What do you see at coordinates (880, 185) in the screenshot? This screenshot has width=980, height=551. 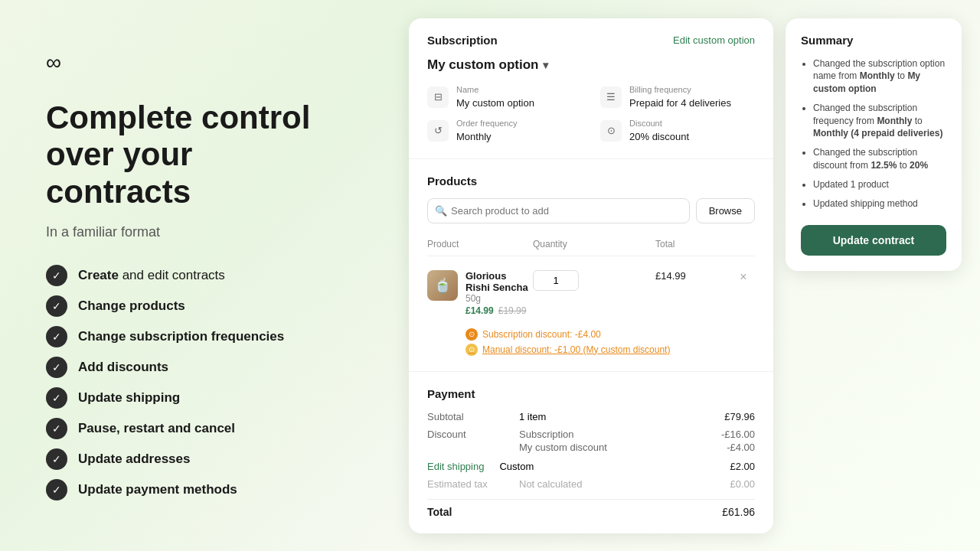 I see `list-item: Updated 1 product` at bounding box center [880, 185].